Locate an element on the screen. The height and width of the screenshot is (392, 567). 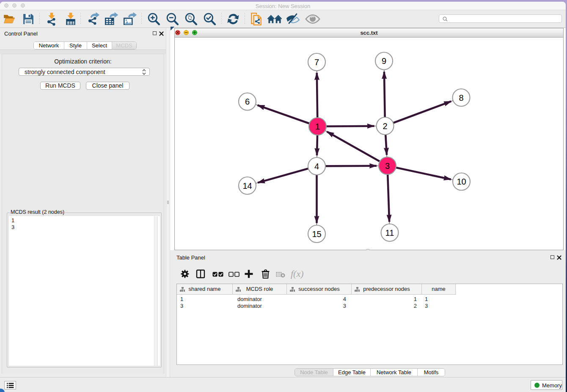
svg-text: 2 is located at coordinates (385, 126).